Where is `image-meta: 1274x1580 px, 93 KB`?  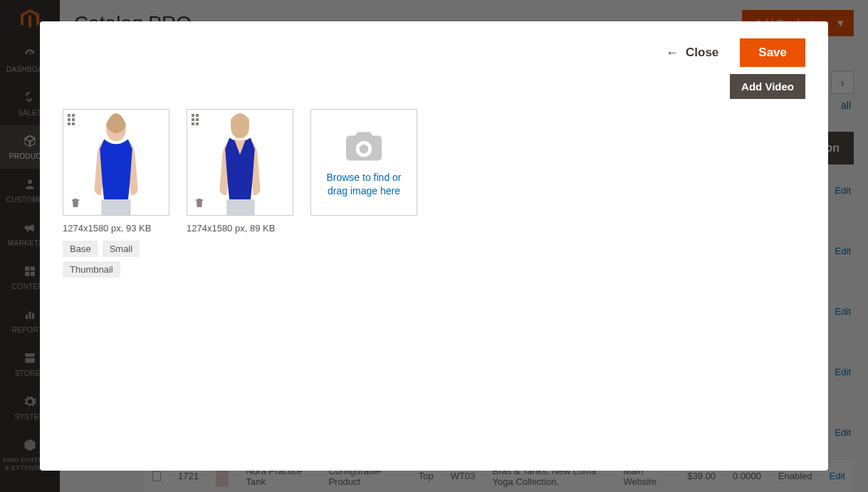 image-meta: 1274x1580 px, 93 KB is located at coordinates (116, 228).